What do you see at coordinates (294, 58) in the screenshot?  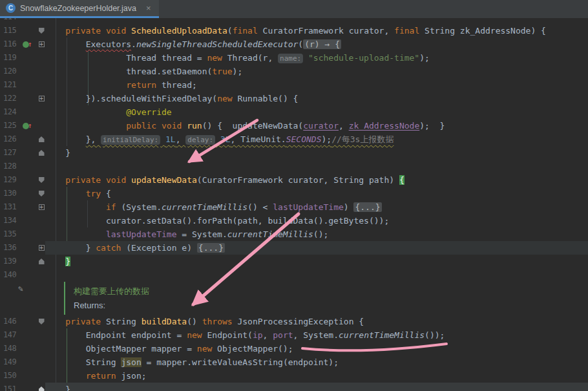 I see `code-line: 119 Thread thread = new Thread(r, name: …` at bounding box center [294, 58].